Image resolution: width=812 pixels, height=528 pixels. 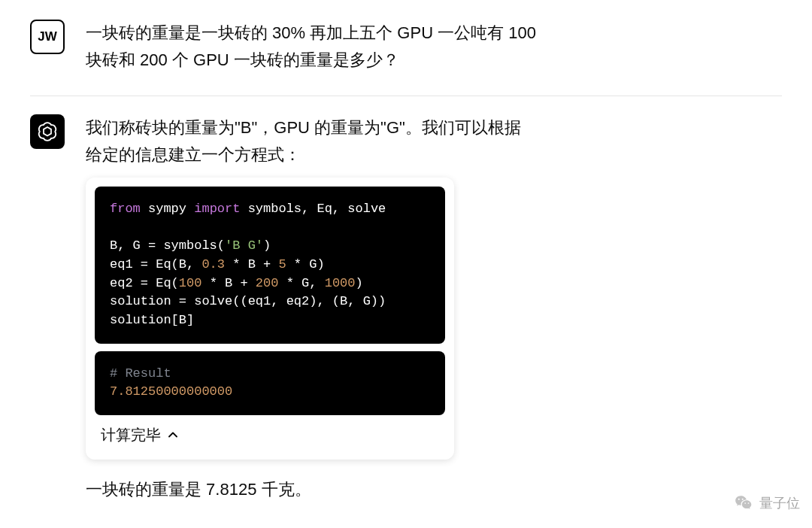 What do you see at coordinates (47, 37) in the screenshot?
I see `user-avatar-initials: JW` at bounding box center [47, 37].